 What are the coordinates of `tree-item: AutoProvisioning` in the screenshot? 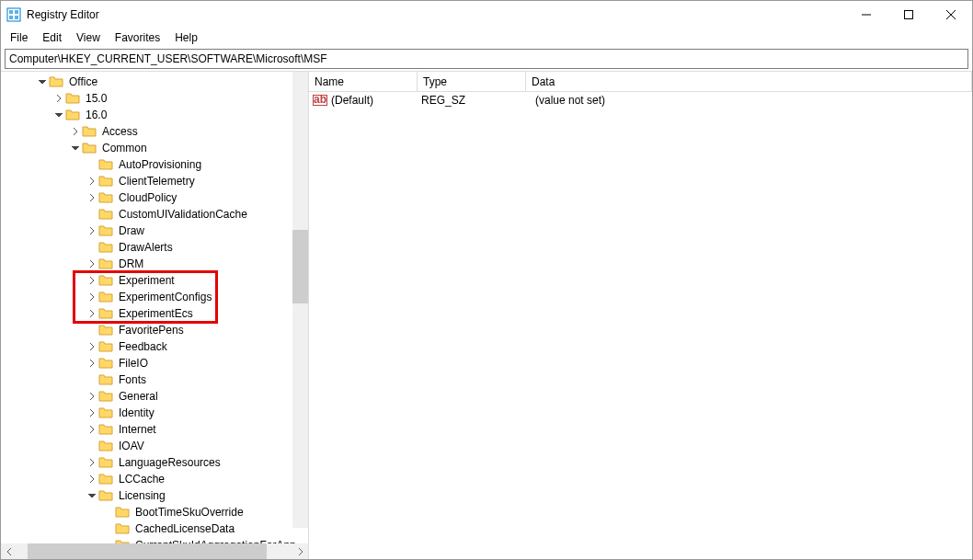 It's located at (155, 165).